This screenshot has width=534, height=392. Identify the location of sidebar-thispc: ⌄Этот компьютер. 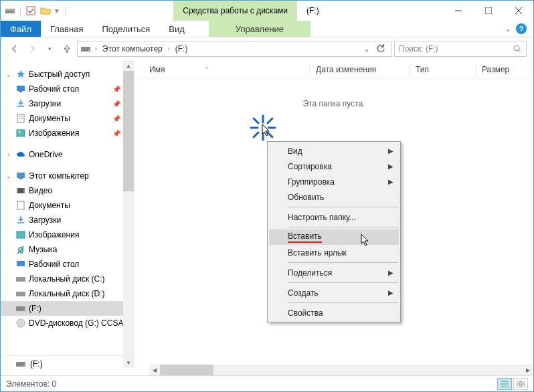
(67, 176).